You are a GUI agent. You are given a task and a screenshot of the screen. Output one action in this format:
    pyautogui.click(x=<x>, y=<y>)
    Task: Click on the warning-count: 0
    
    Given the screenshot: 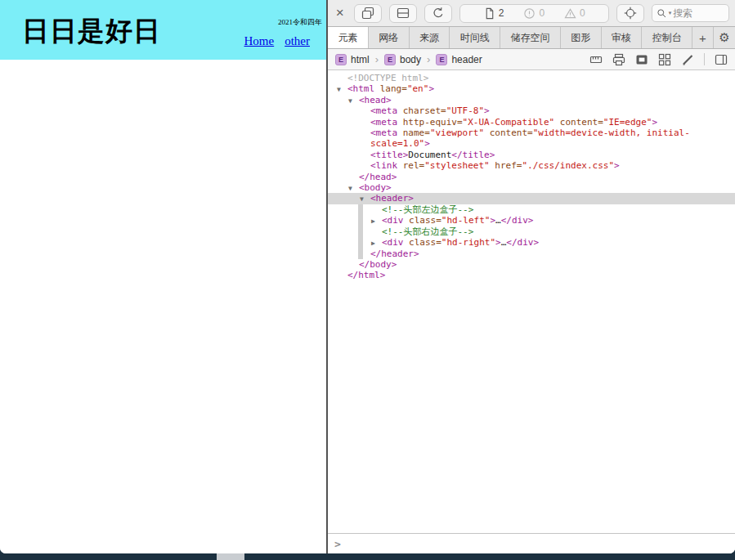 What is the action you would take?
    pyautogui.click(x=575, y=13)
    